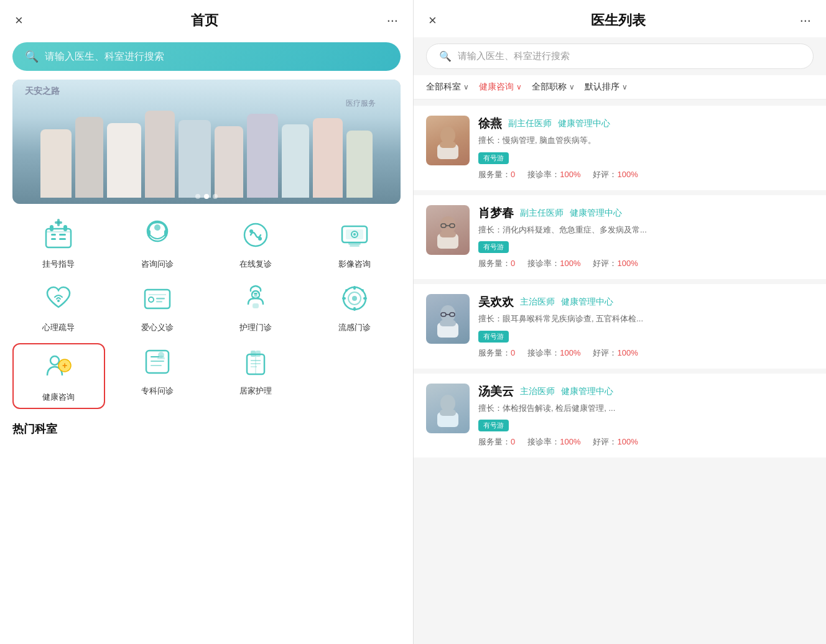 The width and height of the screenshot is (826, 644). What do you see at coordinates (157, 362) in the screenshot?
I see `zhuanke-icon` at bounding box center [157, 362].